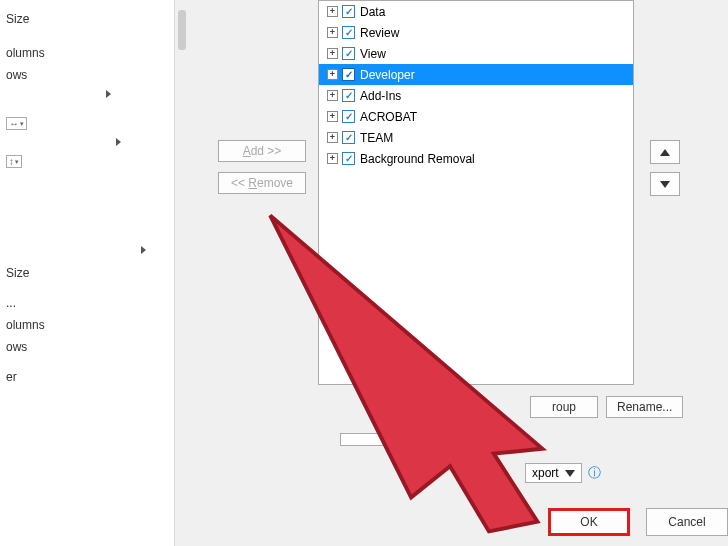 The width and height of the screenshot is (728, 546). What do you see at coordinates (589, 522) in the screenshot?
I see `ok-button: OK` at bounding box center [589, 522].